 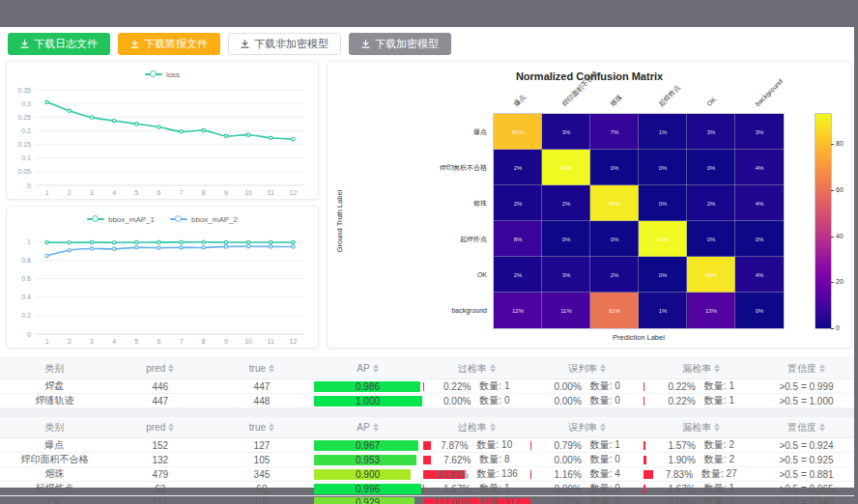 What do you see at coordinates (697, 369) in the screenshot?
I see `header-label: 漏检率` at bounding box center [697, 369].